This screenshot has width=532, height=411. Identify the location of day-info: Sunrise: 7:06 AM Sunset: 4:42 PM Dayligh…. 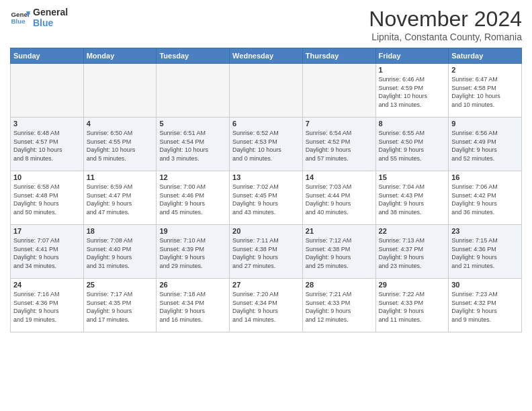
(485, 199).